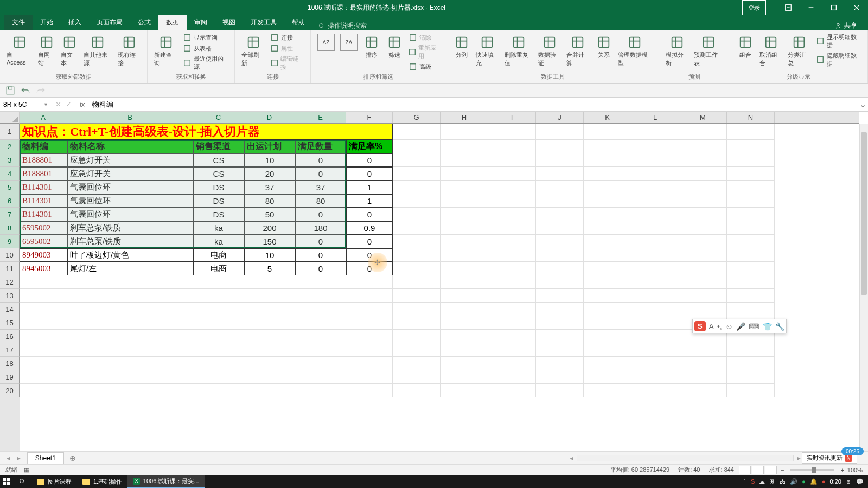 The image size is (868, 488). Describe the element at coordinates (69, 50) in the screenshot. I see `ribbon-自文本: 自文本` at that location.